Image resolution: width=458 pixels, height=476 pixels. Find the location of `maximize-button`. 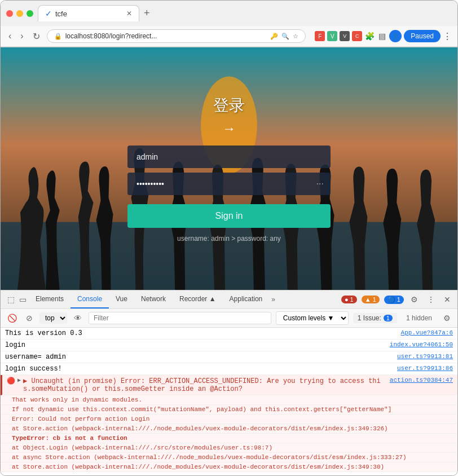

maximize-button is located at coordinates (30, 14).